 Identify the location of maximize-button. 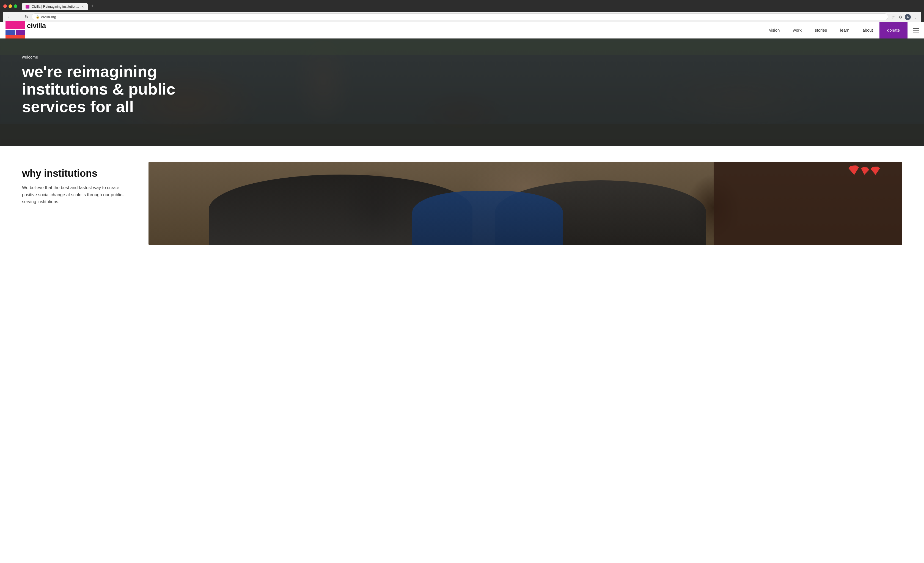
(16, 6).